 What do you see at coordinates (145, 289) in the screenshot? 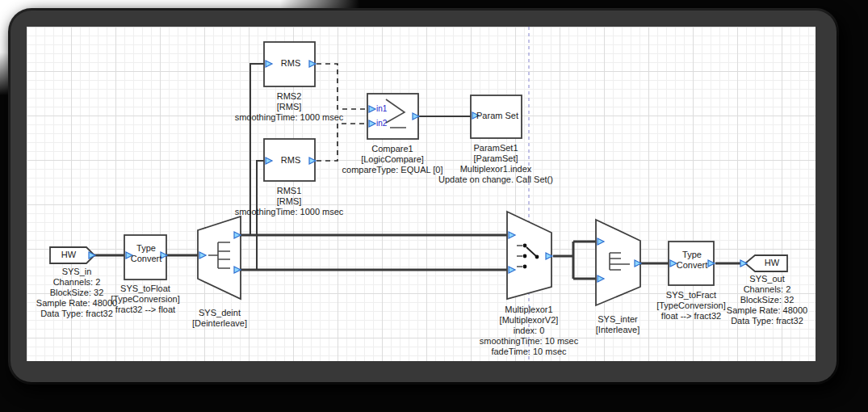
I see `caption-line: SYS_toFloat` at bounding box center [145, 289].